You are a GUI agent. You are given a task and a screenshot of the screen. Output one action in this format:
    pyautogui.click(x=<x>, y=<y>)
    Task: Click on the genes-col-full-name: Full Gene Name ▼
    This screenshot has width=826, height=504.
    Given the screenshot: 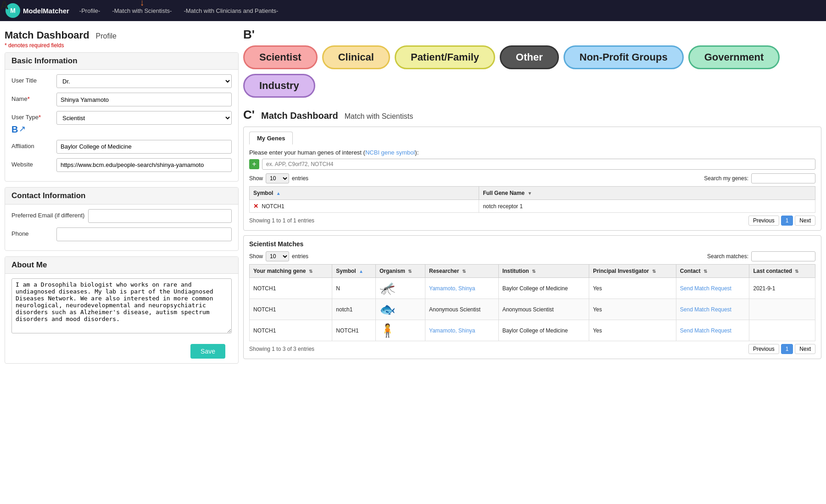 What is the action you would take?
    pyautogui.click(x=647, y=194)
    